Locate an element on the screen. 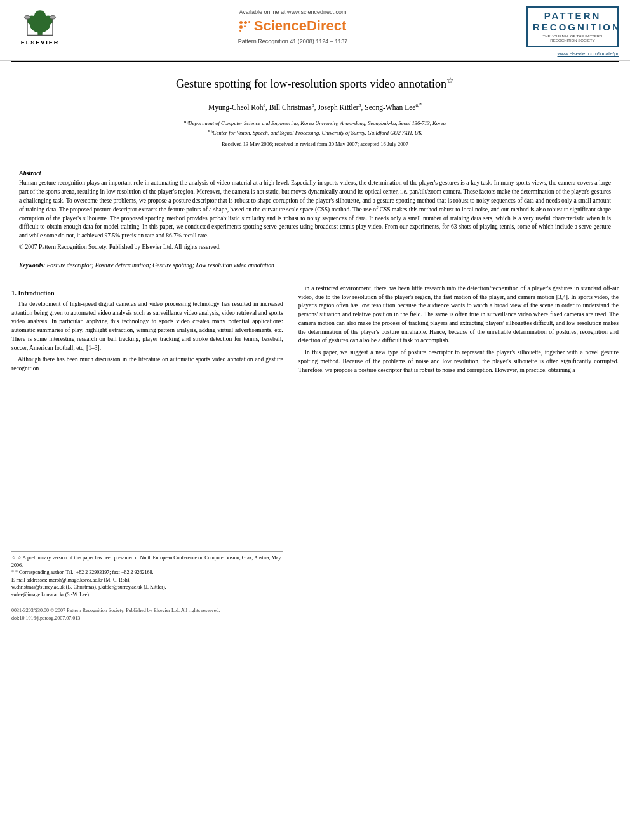  affiliation-b: bᵇCenter for Vision, Speech, and Signal … is located at coordinates (315, 132).